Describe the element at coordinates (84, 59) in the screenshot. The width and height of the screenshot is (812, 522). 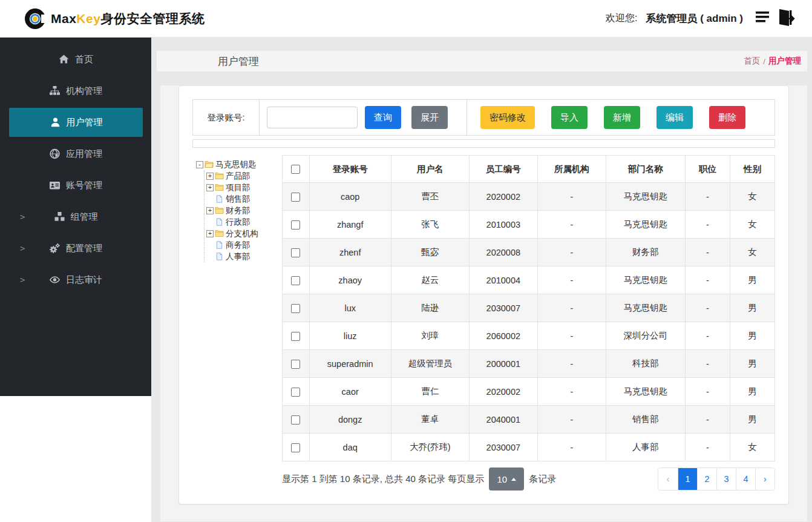
I see `sidebar-item-label: 首页` at that location.